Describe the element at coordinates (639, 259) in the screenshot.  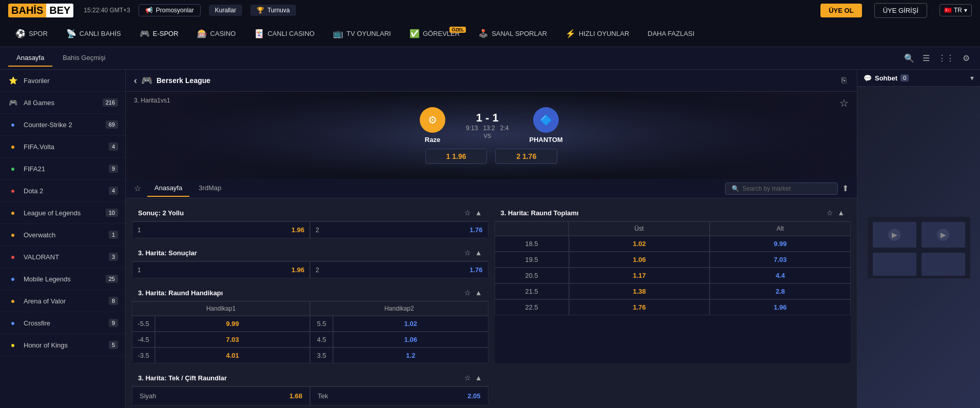
I see `raund-ust-19.5: 1.06` at that location.